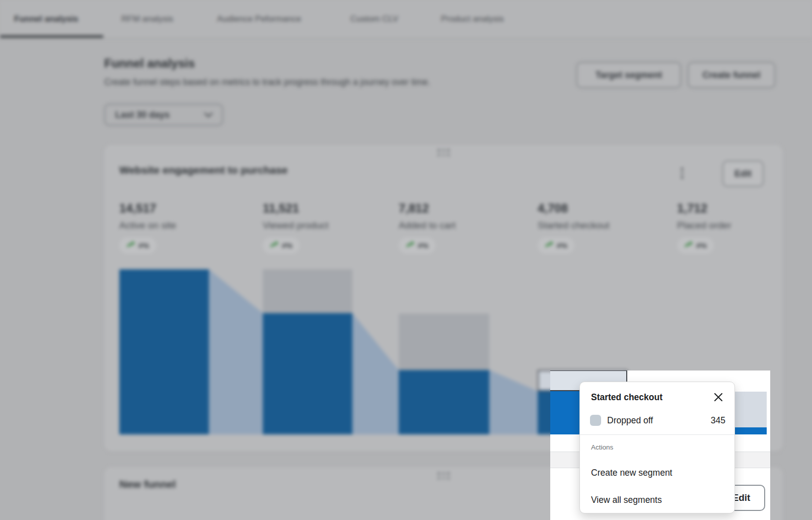 The width and height of the screenshot is (812, 520). What do you see at coordinates (602, 447) in the screenshot?
I see `actions-section-label: Actions` at bounding box center [602, 447].